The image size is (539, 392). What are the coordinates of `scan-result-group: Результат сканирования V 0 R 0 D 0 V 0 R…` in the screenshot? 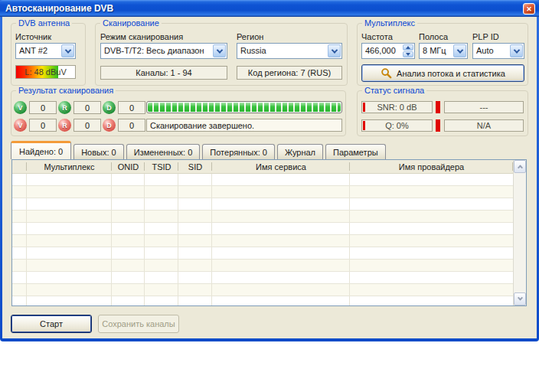 It's located at (178, 113).